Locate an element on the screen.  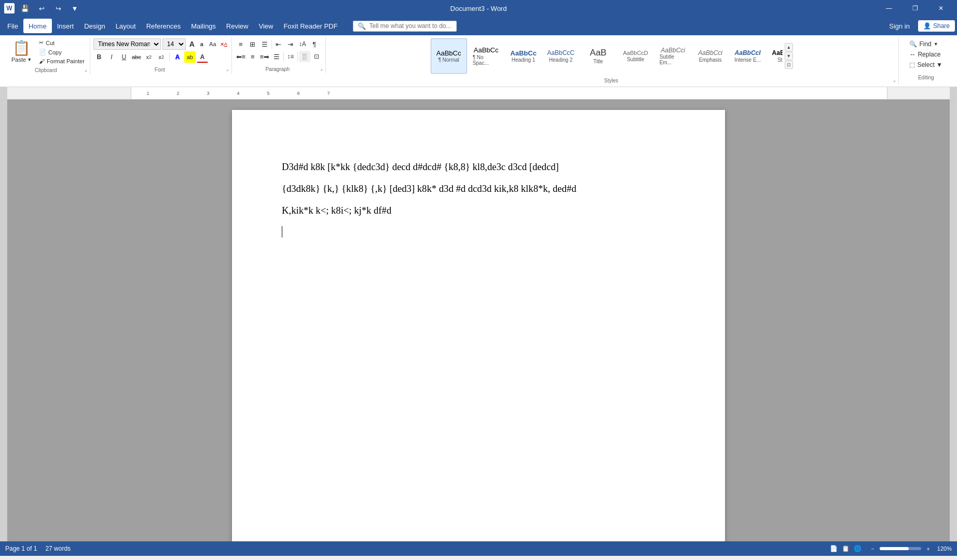
paragraph-3: K,kik*k k<; k8i<; kj*k df#d is located at coordinates (478, 211).